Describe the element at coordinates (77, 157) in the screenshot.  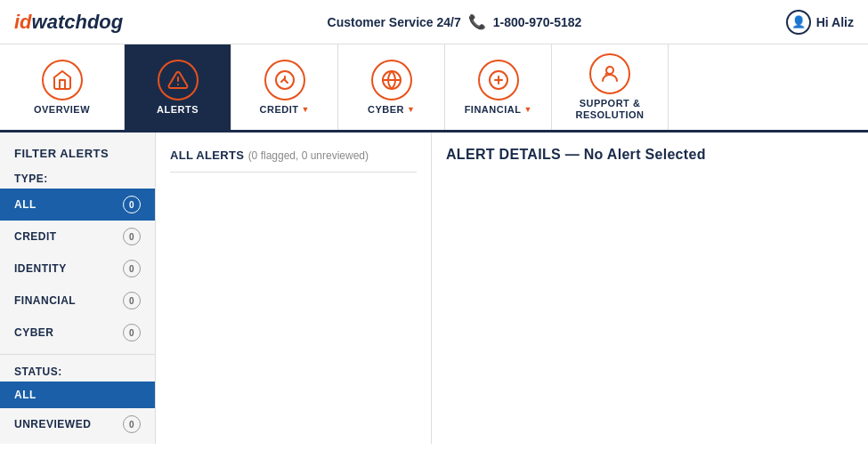
I see `filter-alerts-title: FILTER ALERTS` at that location.